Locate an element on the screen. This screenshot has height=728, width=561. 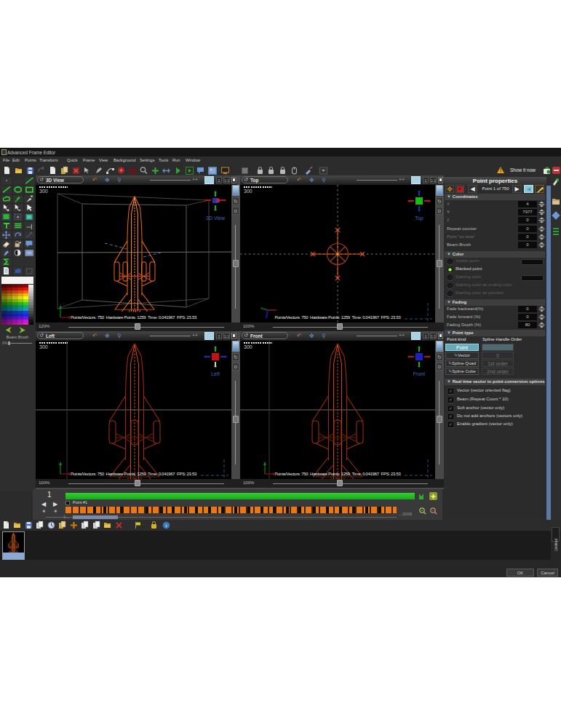
svg-text: i is located at coordinates (167, 526).